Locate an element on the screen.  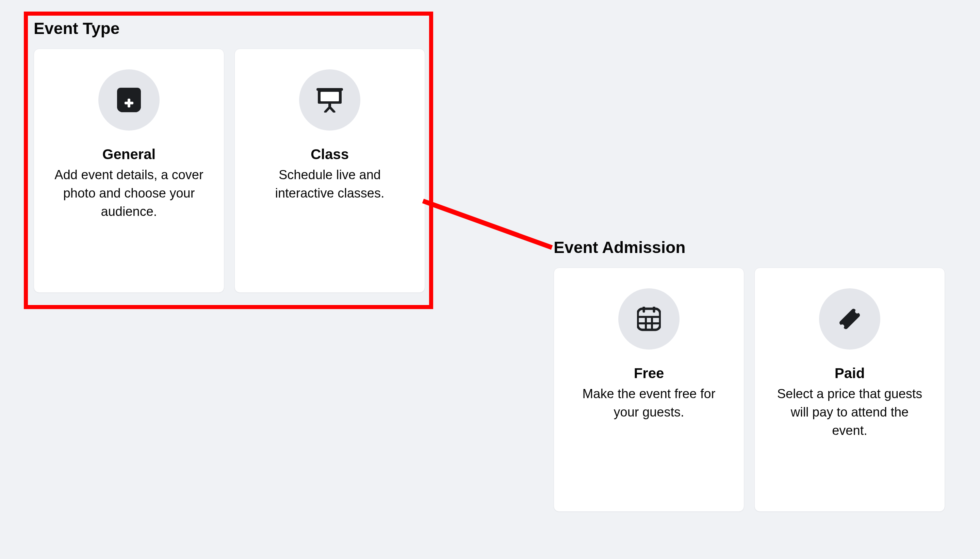
event-type-title: Event Type is located at coordinates (229, 28).